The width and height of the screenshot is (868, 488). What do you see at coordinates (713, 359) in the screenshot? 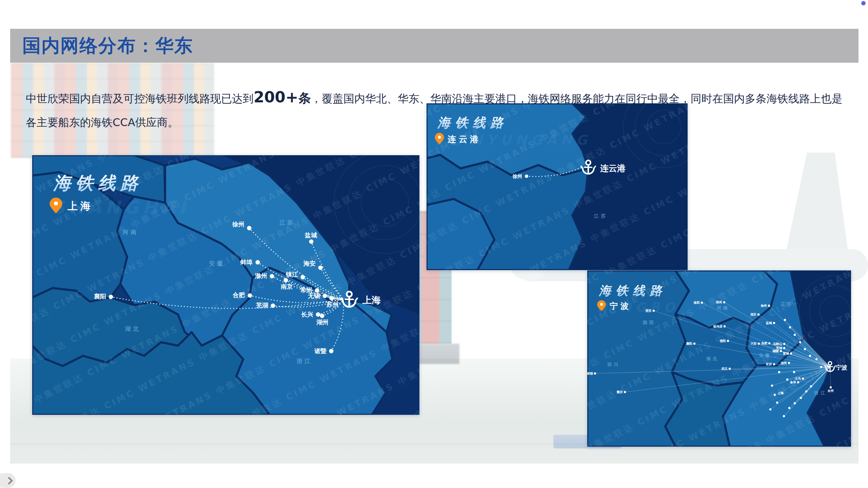
I see `province-label: 湖北` at bounding box center [713, 359].